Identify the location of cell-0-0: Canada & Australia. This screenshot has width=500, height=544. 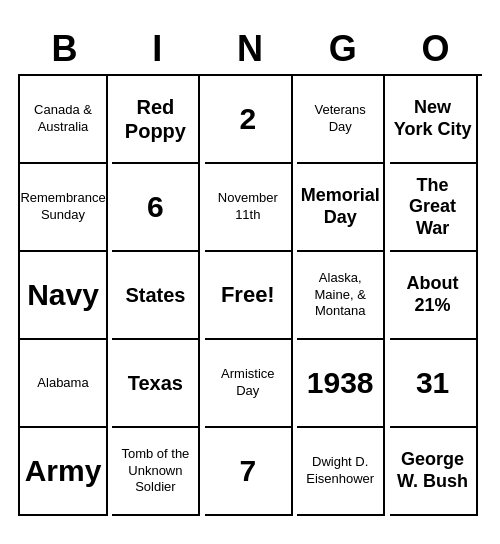
(64, 120).